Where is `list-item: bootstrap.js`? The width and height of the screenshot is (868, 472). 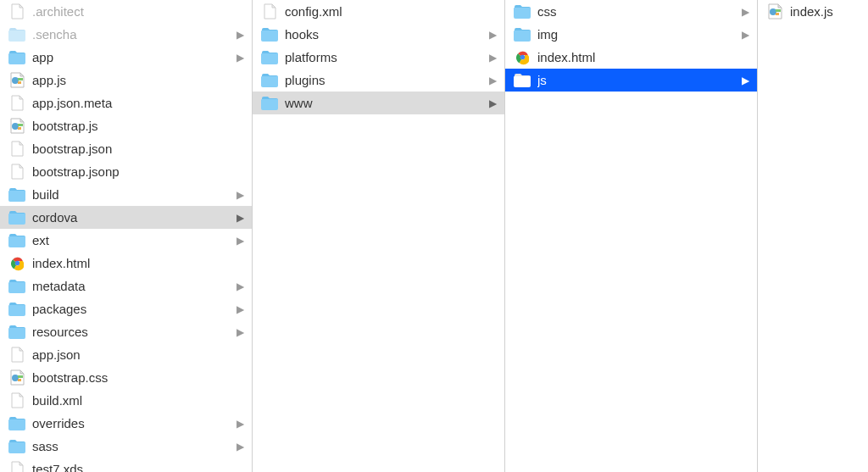
list-item: bootstrap.js is located at coordinates (125, 125).